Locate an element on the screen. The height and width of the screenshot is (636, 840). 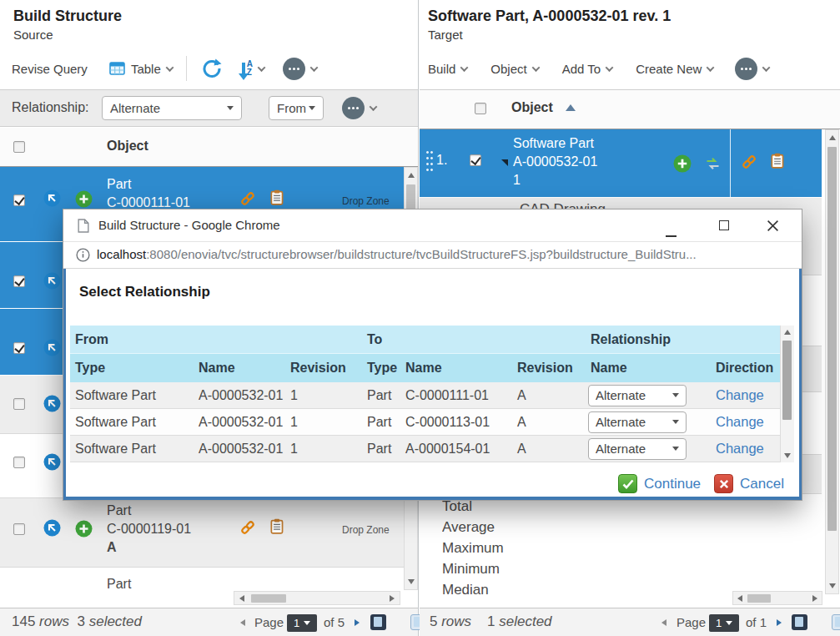
object-menu-button: Object is located at coordinates (514, 68).